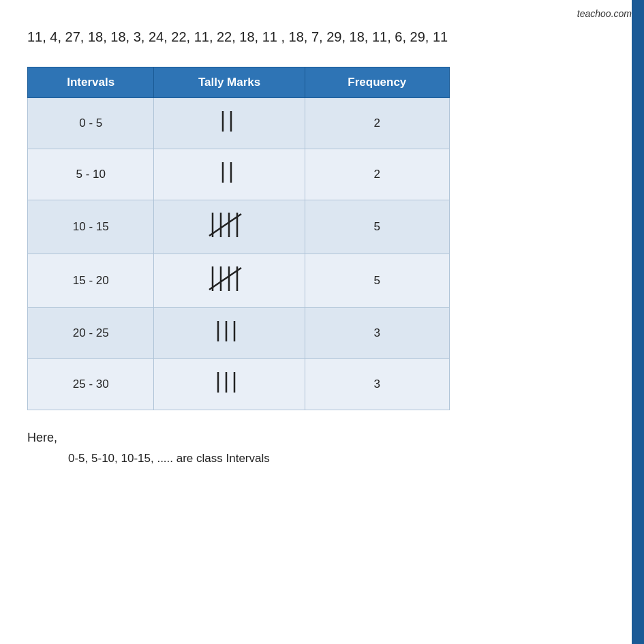 The image size is (644, 644). I want to click on cell-interval: 20 - 25, so click(91, 334).